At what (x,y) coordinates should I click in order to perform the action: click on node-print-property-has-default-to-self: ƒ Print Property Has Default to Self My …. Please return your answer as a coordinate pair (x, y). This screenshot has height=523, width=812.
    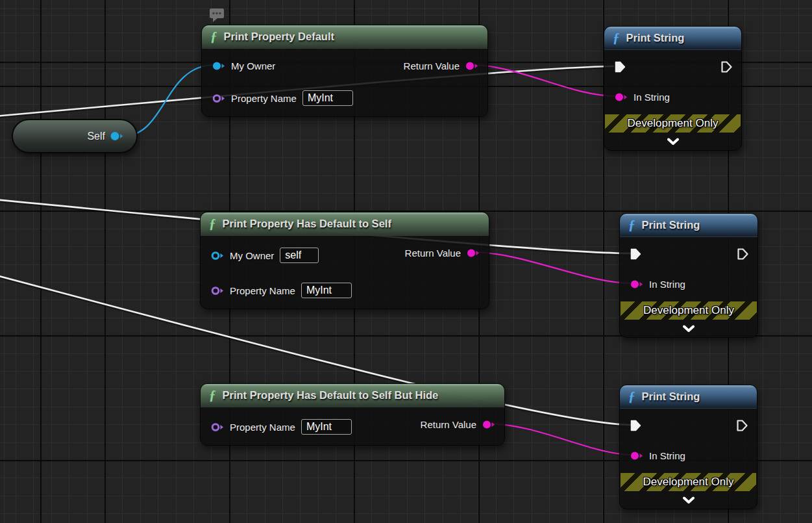
    Looking at the image, I should click on (345, 261).